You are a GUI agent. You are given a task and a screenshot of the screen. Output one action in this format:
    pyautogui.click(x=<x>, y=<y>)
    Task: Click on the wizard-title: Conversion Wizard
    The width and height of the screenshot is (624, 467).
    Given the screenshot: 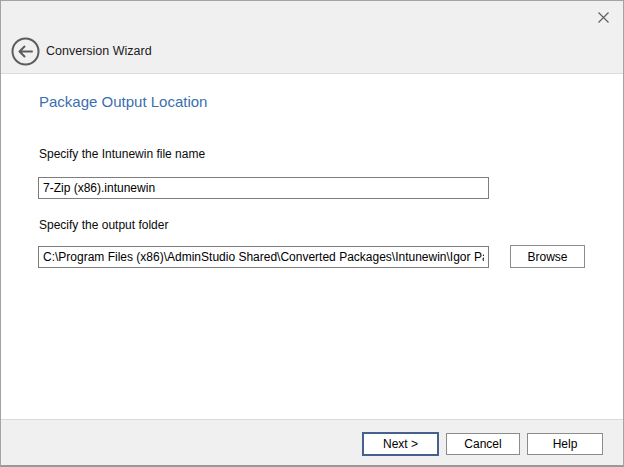 What is the action you would take?
    pyautogui.click(x=99, y=51)
    